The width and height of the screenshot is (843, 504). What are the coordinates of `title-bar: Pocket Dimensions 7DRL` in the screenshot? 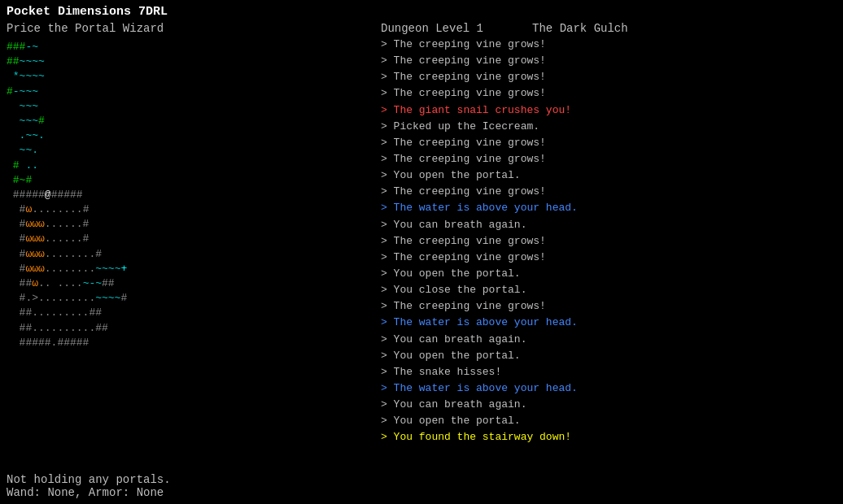 It's located at (422, 11).